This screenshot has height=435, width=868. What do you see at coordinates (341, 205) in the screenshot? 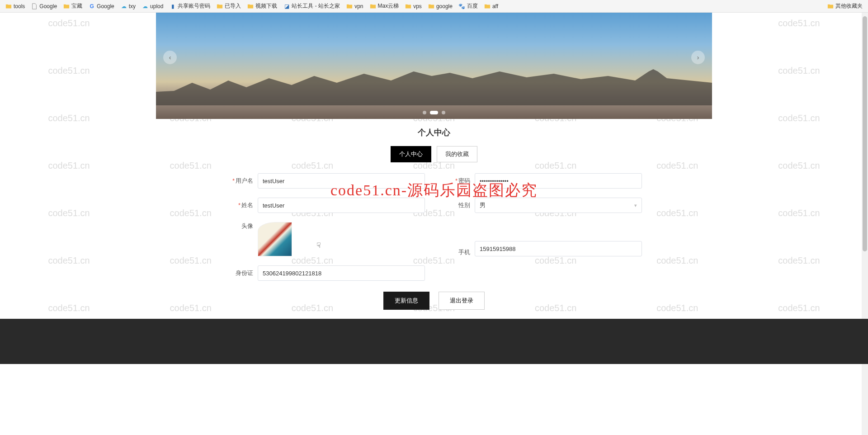
I see `realname-input` at bounding box center [341, 205].